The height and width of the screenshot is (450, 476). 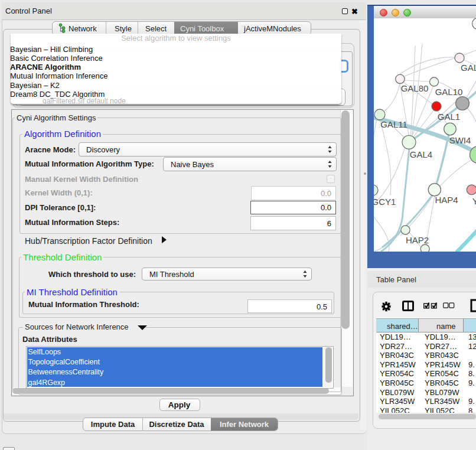 What do you see at coordinates (468, 67) in the screenshot?
I see `svg-text: GAL8` at bounding box center [468, 67].